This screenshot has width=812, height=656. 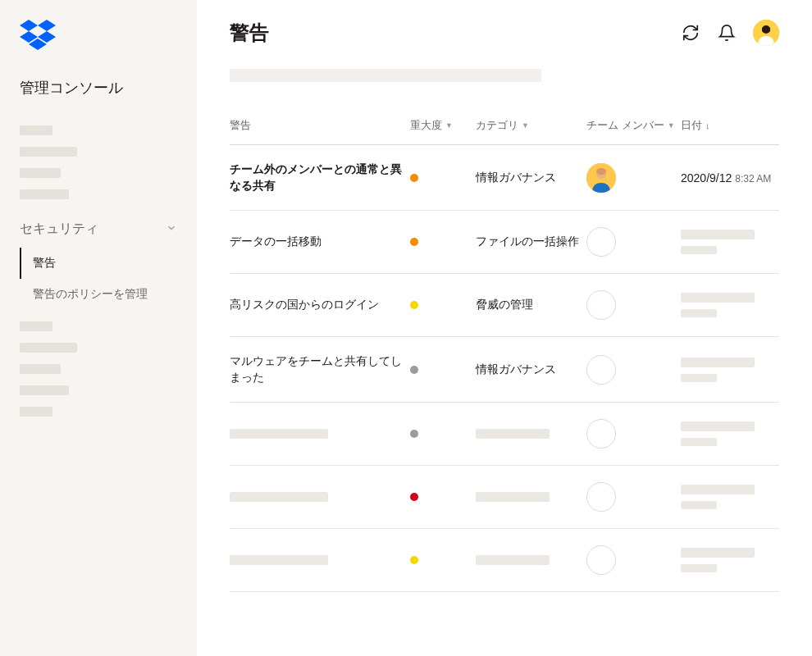 I want to click on page-header: 警告, so click(x=504, y=33).